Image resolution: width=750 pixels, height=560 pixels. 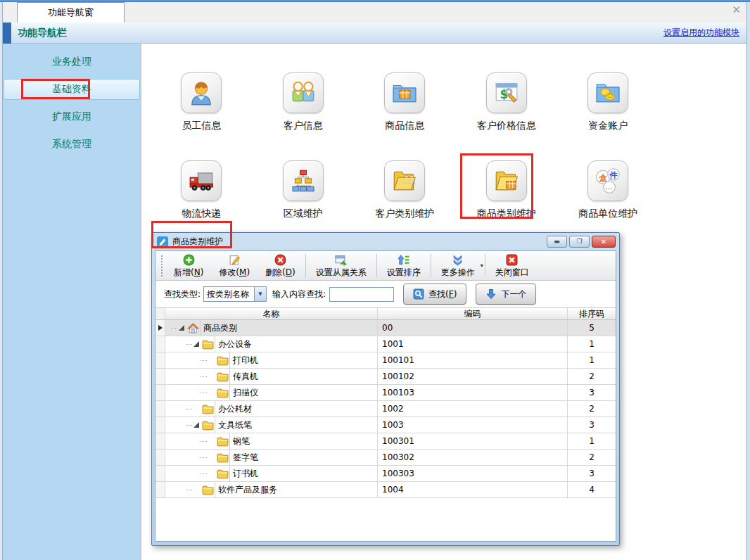 I want to click on header-bar: 功能导航栏 设置启用的功能模块, so click(x=374, y=33).